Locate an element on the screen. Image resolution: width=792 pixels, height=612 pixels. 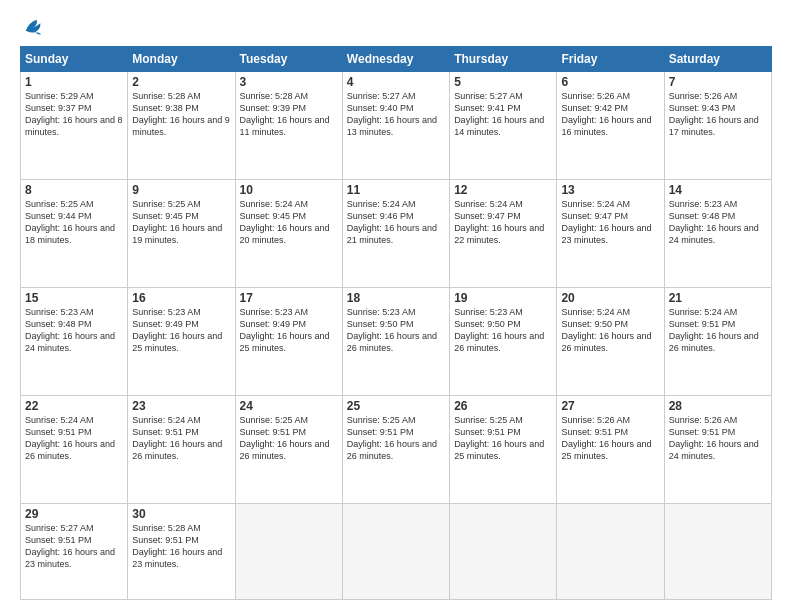
day-number: 20 is located at coordinates (610, 298).